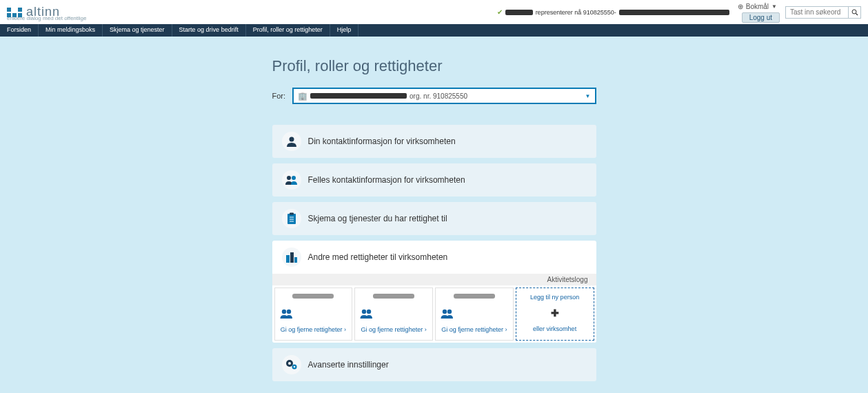 Image resolution: width=868 pixels, height=393 pixels. I want to click on panel-andre: Andre med rettigheter til virksomheten A…, so click(434, 292).